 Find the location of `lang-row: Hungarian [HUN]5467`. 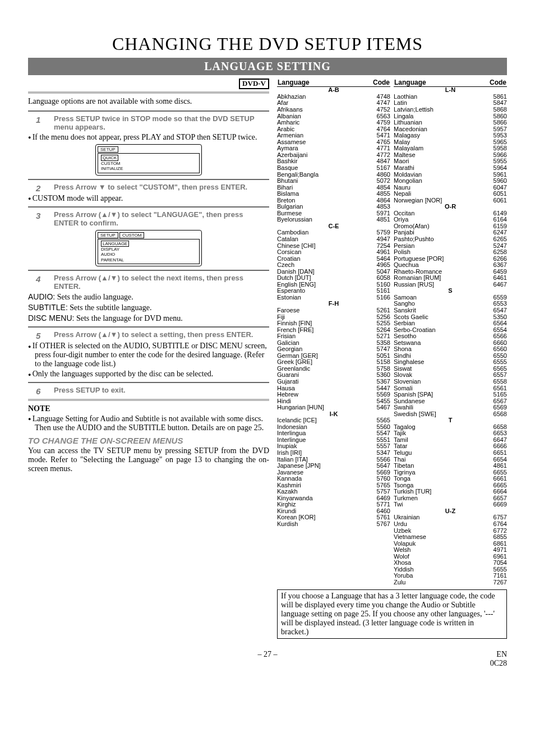

lang-row: Hungarian [HUN]5467 is located at coordinates (334, 408).